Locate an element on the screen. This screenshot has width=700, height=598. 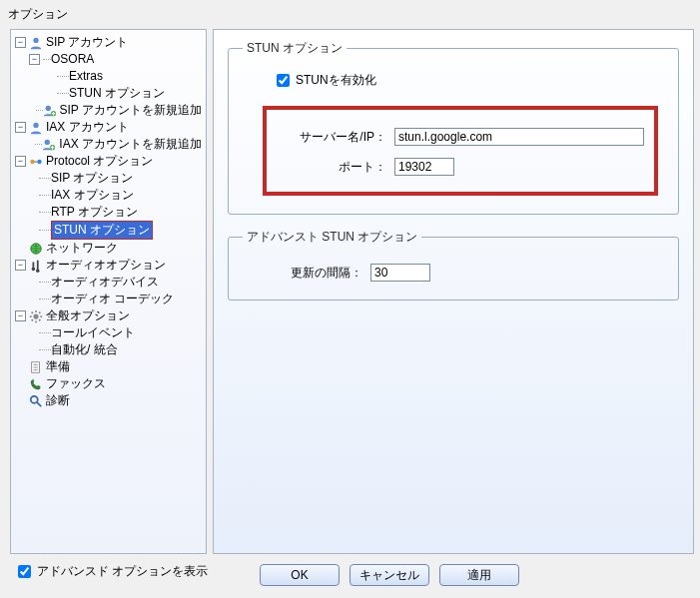
gear-icon is located at coordinates (36, 316).